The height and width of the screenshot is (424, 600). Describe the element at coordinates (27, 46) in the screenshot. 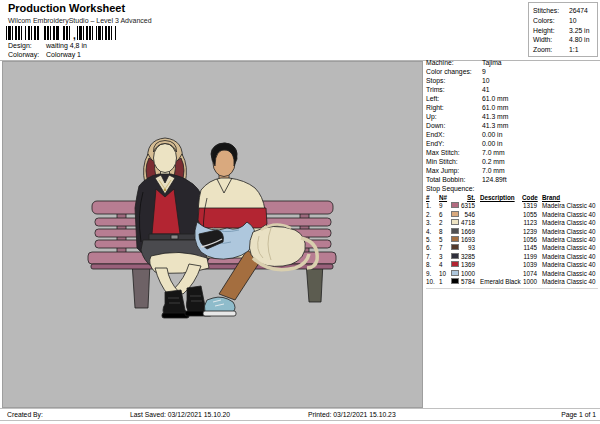

I see `design-label: Design:` at that location.